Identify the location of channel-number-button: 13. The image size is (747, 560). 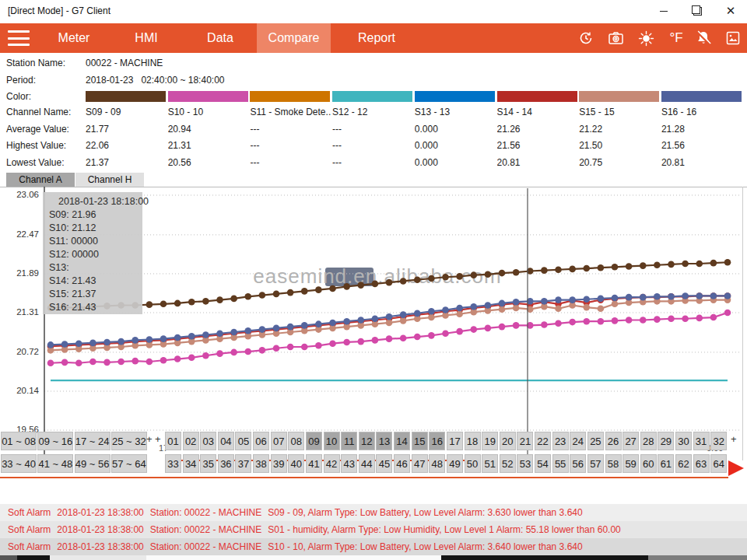
(384, 441).